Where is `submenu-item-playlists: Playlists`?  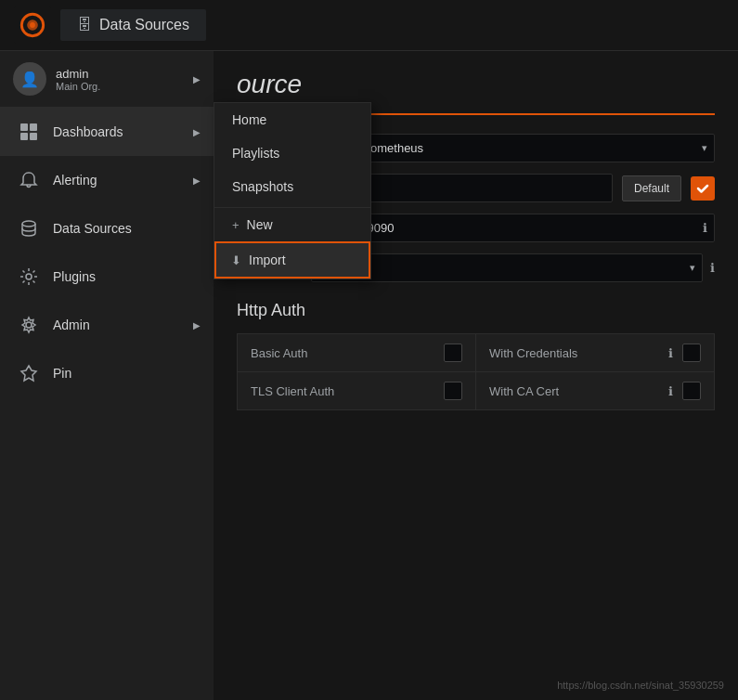
submenu-item-playlists: Playlists is located at coordinates (292, 153).